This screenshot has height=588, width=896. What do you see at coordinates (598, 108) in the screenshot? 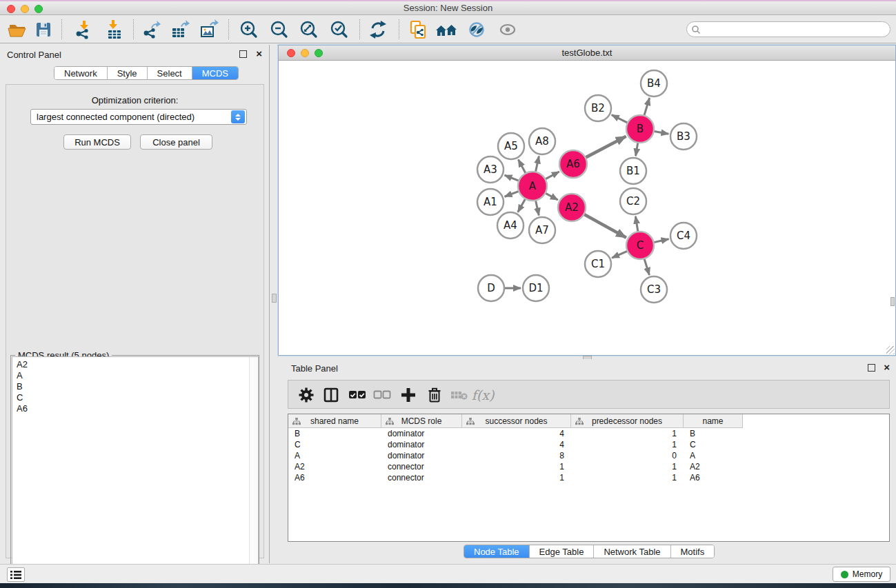
I see `graph-node-label: B2` at bounding box center [598, 108].